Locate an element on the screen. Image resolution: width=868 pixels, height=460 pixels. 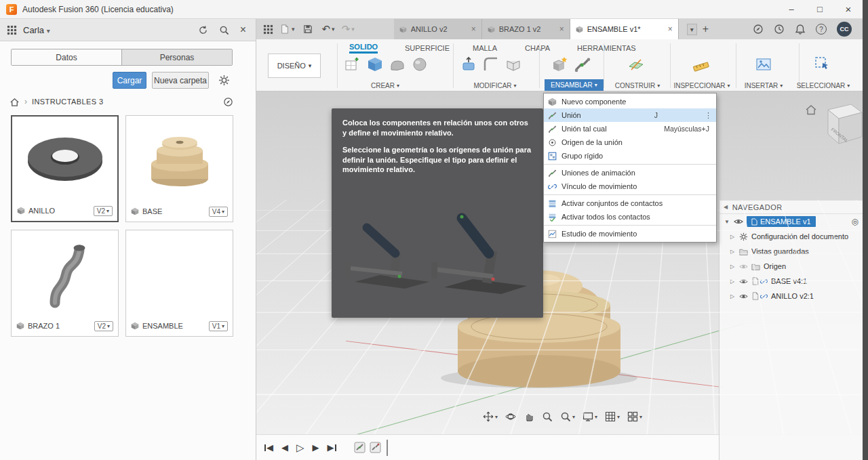
expand-arrow-icon: ▼ is located at coordinates (727, 222).